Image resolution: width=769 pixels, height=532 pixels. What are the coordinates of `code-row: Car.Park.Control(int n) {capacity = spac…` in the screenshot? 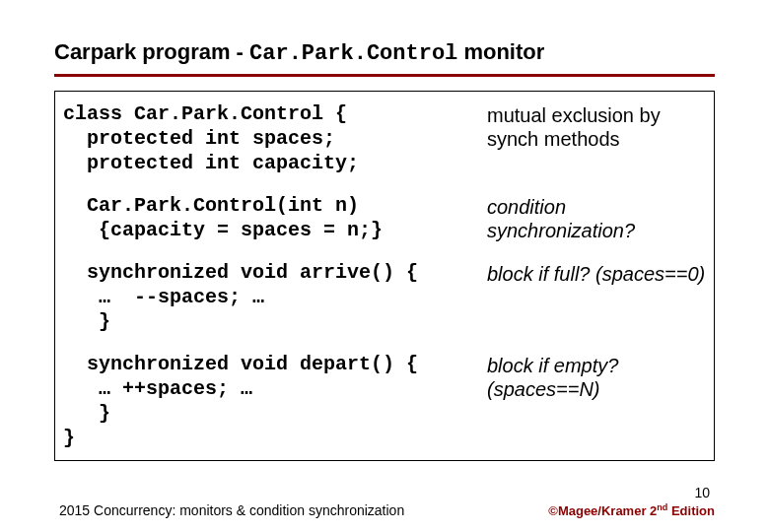 It's located at (384, 218).